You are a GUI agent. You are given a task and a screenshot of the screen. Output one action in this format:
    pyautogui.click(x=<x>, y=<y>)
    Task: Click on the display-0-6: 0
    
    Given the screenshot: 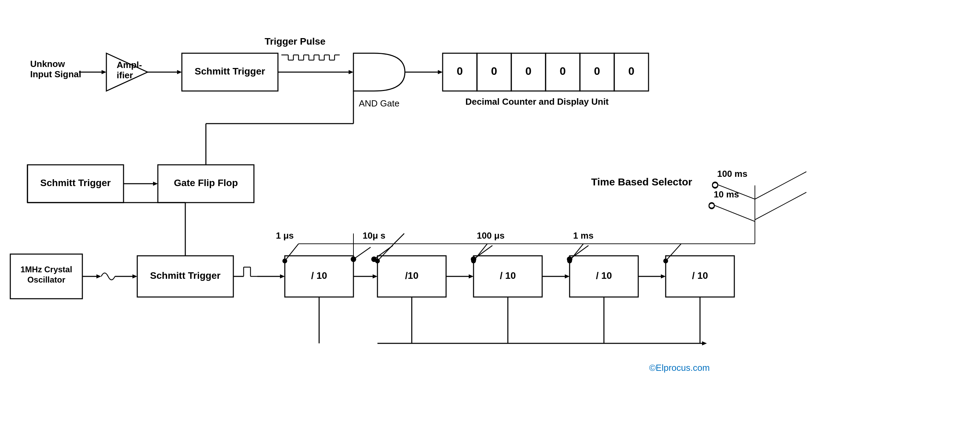 What is the action you would take?
    pyautogui.click(x=632, y=71)
    